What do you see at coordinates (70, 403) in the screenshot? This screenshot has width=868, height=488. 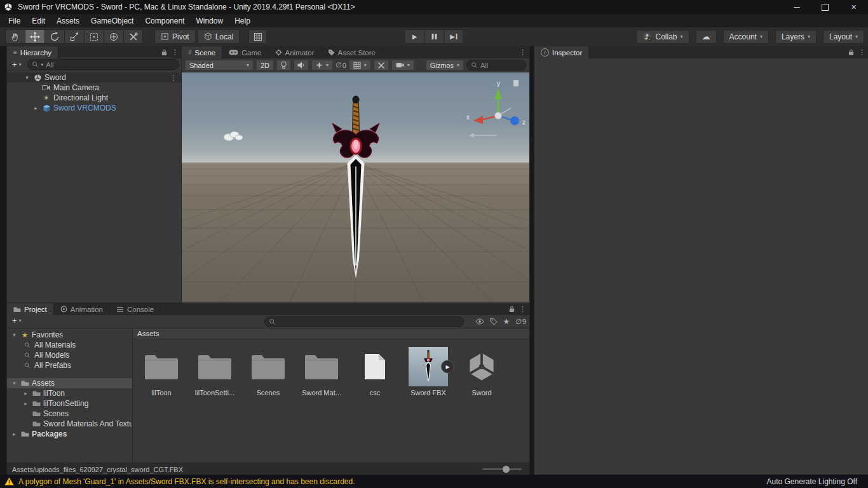 I see `tree-folder-liltoonsetting: ▸ lilToonSetting` at bounding box center [70, 403].